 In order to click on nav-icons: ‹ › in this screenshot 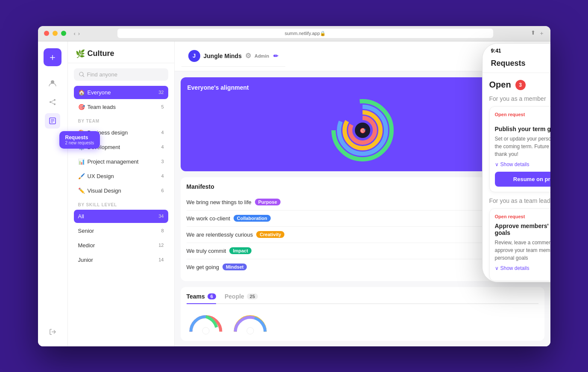, I will do `click(77, 33)`.